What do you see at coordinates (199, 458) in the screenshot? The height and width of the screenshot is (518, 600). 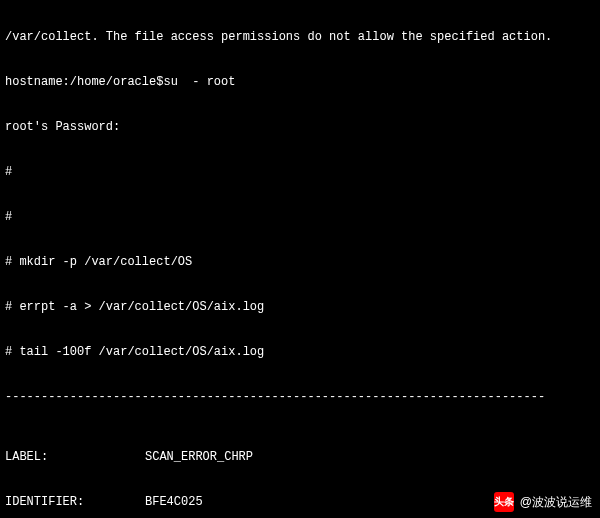 I see `field-value: SCAN_ERROR_CHRP` at bounding box center [199, 458].